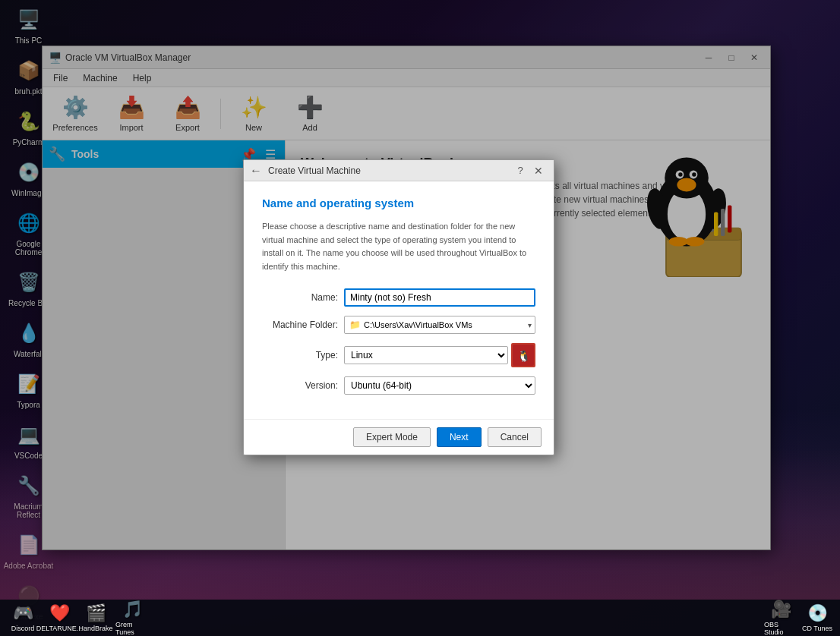 The height and width of the screenshot is (636, 840). Describe the element at coordinates (23, 613) in the screenshot. I see `discord-icon: 🎮` at that location.